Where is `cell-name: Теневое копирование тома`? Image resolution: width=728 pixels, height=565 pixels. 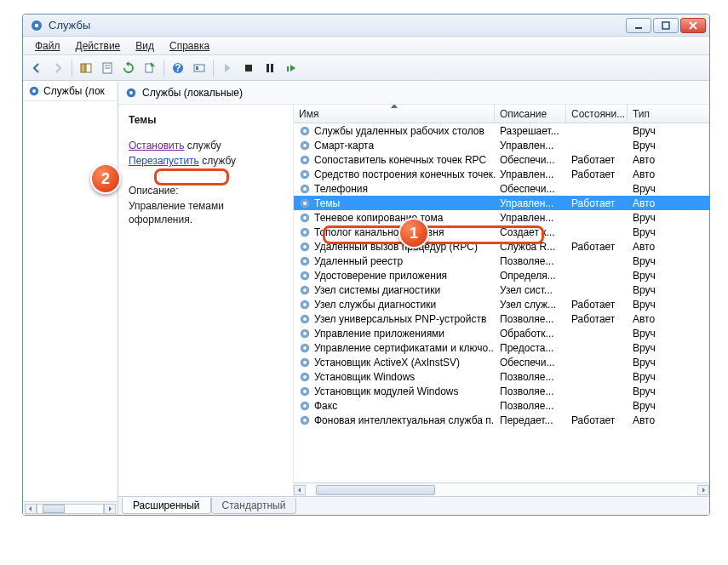 cell-name: Теневое копирование тома is located at coordinates (394, 218).